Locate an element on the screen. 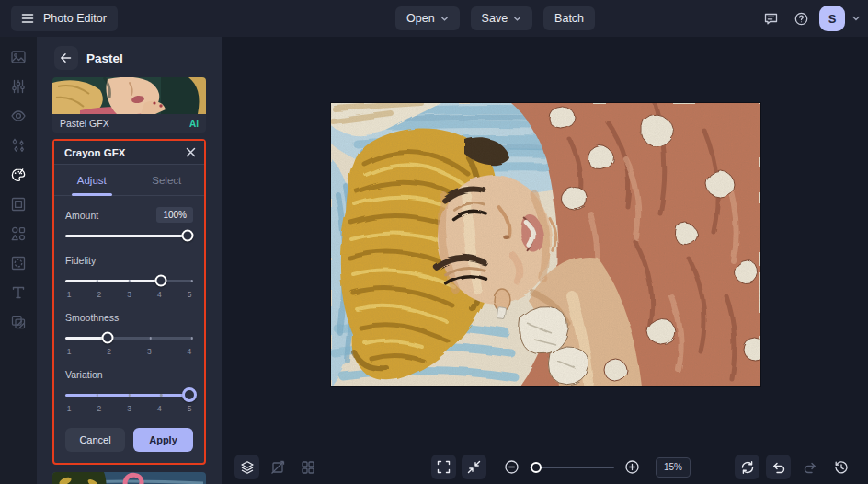 The image size is (868, 484). amount-slider-handle is located at coordinates (188, 236).